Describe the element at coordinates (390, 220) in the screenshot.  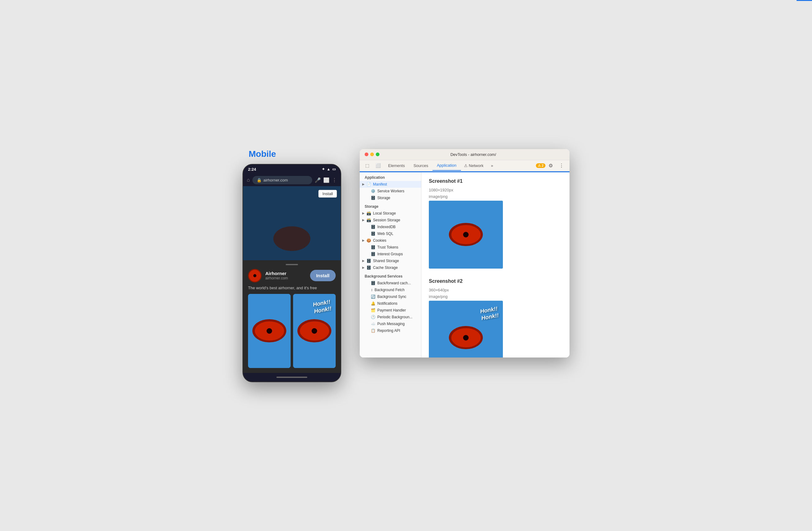
I see `sidebar-item-session-storage: ▶ 🗃️ Session Storage` at that location.